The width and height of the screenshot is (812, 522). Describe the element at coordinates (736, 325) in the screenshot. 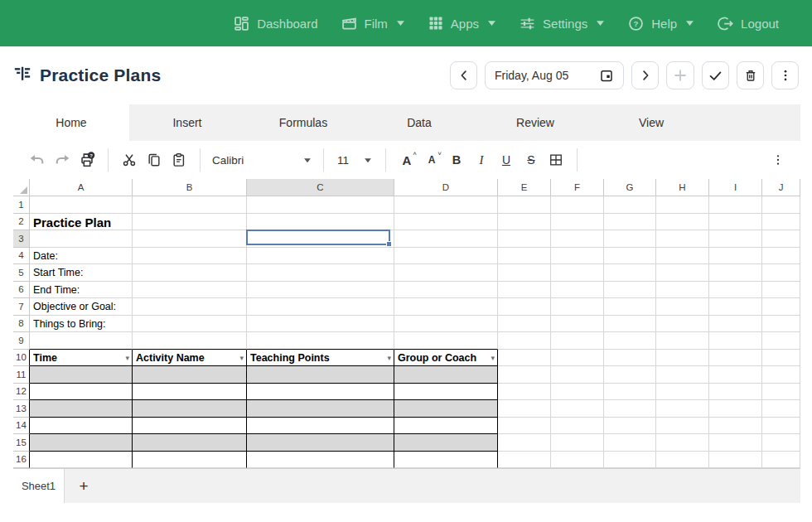

I see `cell-I8` at that location.